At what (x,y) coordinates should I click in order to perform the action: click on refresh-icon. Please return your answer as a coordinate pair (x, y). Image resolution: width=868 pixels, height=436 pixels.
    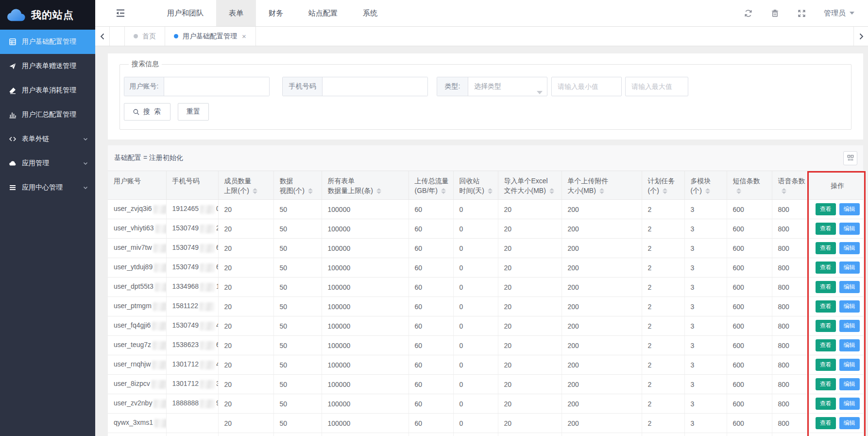
    Looking at the image, I should click on (748, 14).